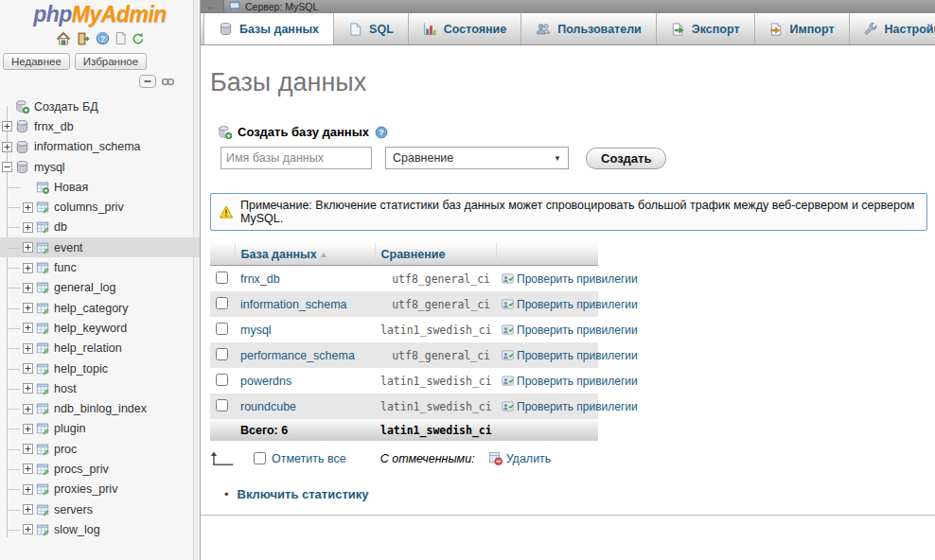 Image resolution: width=935 pixels, height=560 pixels. I want to click on tab-label: Пользователи, so click(600, 29).